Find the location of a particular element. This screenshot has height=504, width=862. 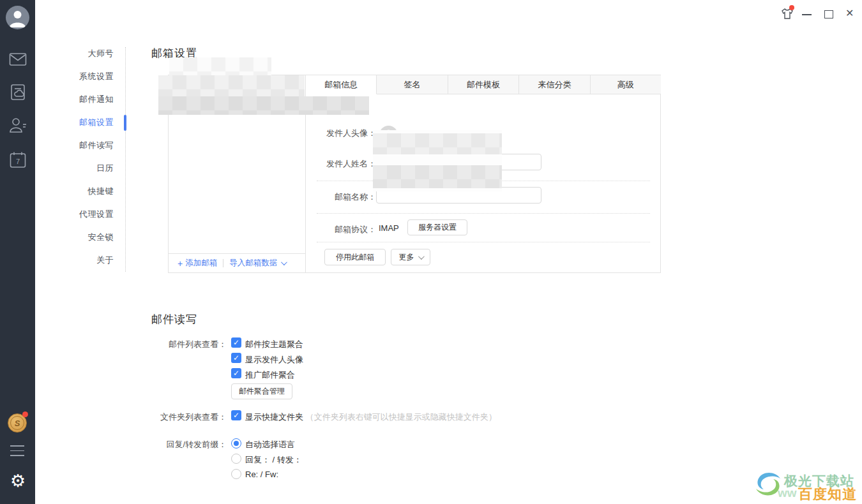

nav-active-indicator is located at coordinates (125, 122).